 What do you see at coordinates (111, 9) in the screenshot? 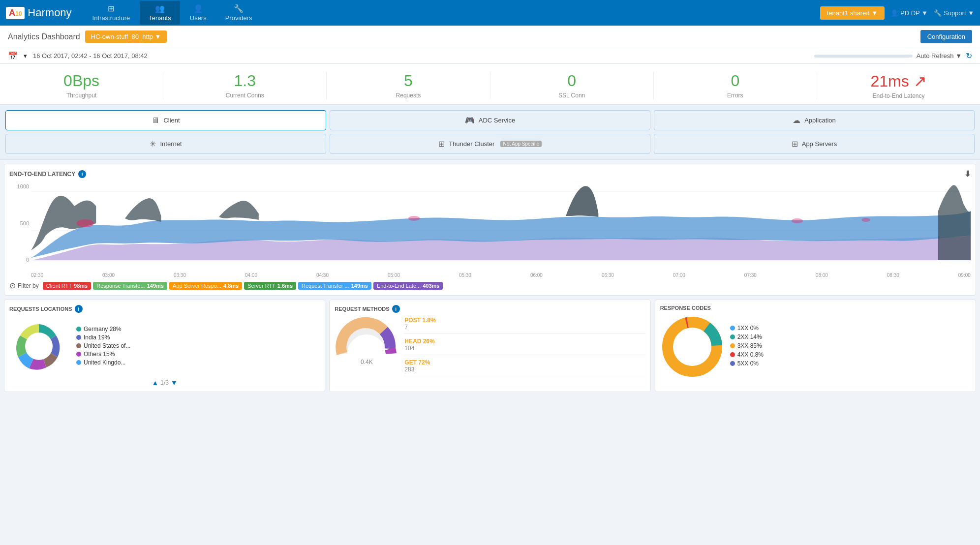
I see `infrastructure-icon: ⊞` at bounding box center [111, 9].